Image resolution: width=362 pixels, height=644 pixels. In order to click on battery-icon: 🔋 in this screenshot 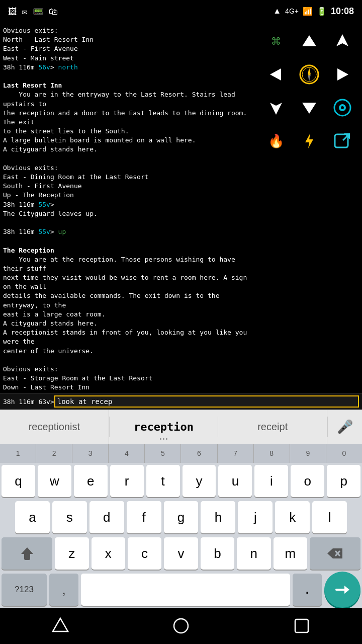, I will do `click(322, 11)`.